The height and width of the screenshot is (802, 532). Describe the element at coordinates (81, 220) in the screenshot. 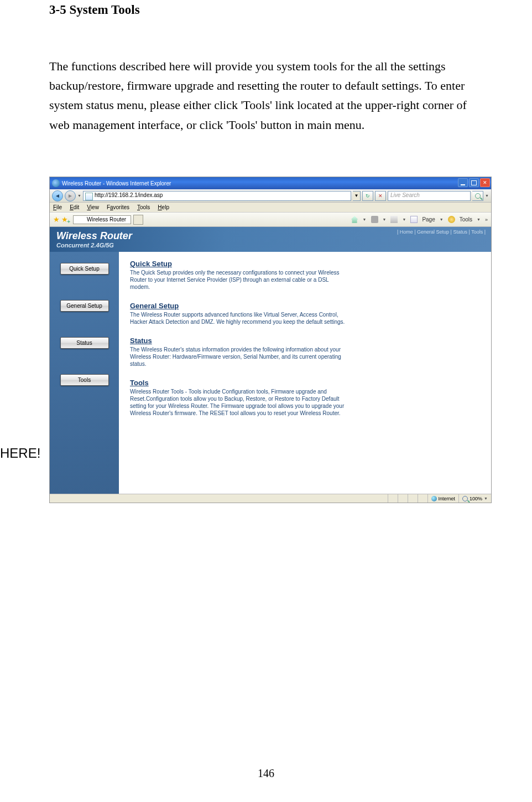

I see `tab-favicon-icon` at that location.